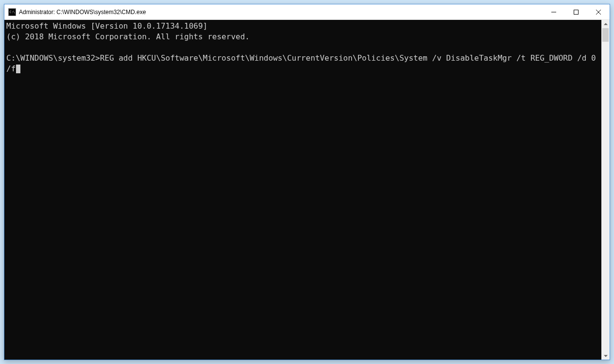 The width and height of the screenshot is (614, 364). I want to click on minimize-icon, so click(554, 12).